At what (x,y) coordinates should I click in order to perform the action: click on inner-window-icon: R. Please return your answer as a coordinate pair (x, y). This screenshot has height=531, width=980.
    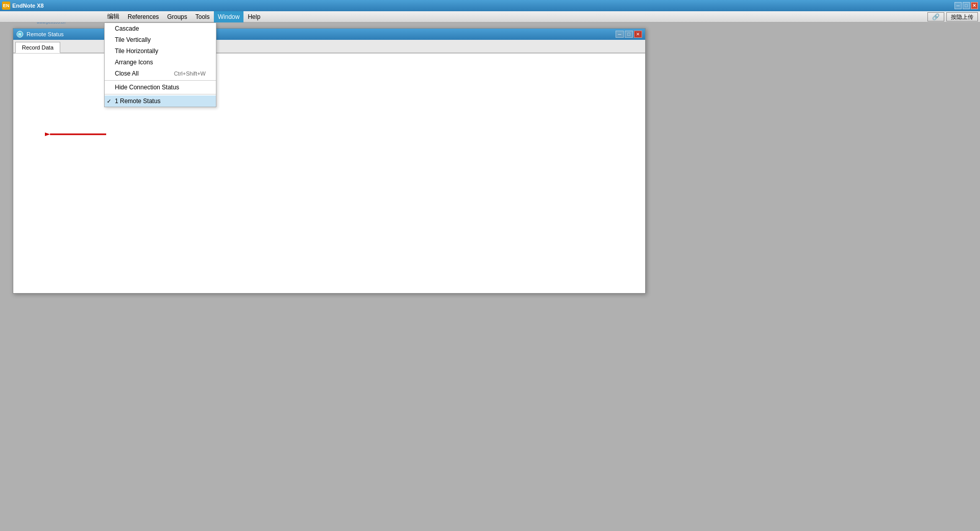
    Looking at the image, I should click on (20, 34).